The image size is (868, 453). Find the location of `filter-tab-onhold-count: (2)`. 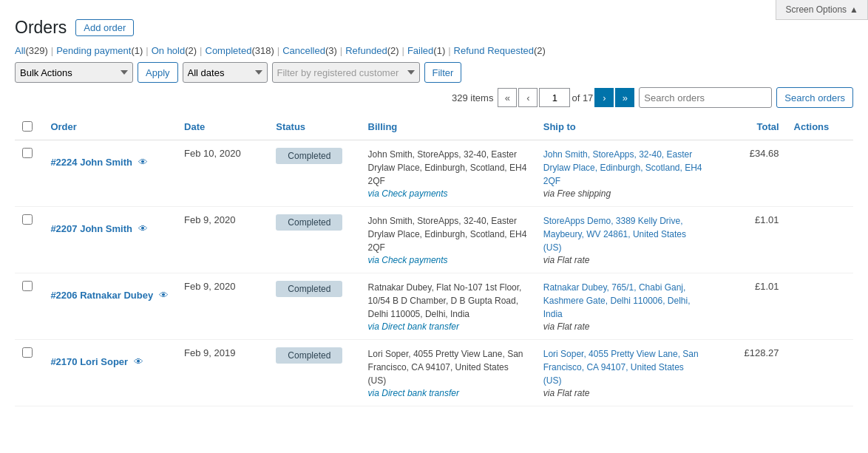

filter-tab-onhold-count: (2) is located at coordinates (191, 50).